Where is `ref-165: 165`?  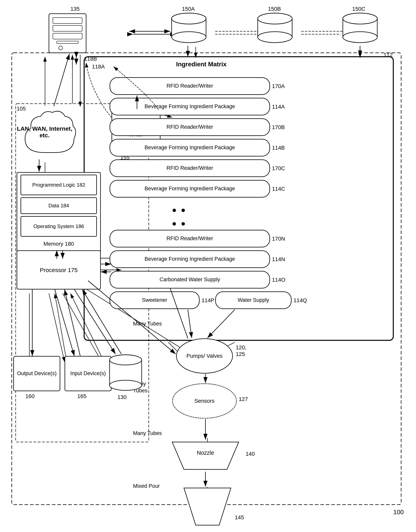 ref-165: 165 is located at coordinates (82, 396).